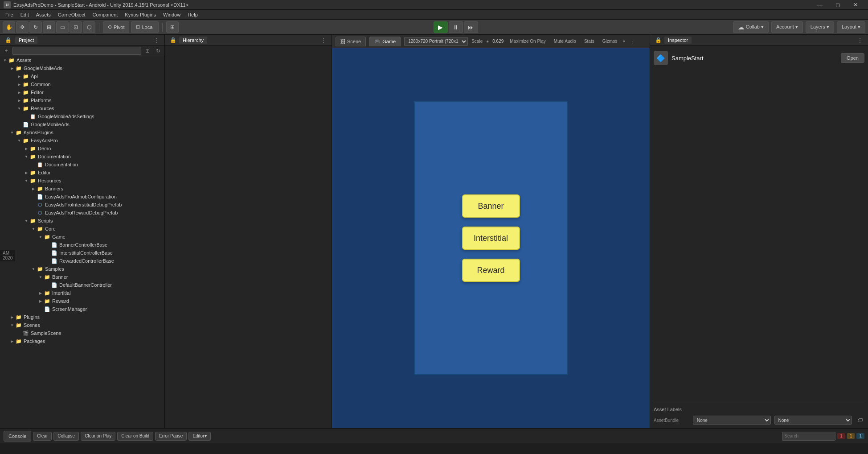  I want to click on tree-item-easyadsproadmobconfiguration: 📄EasyAdsProAdmobConfiguration, so click(82, 197).